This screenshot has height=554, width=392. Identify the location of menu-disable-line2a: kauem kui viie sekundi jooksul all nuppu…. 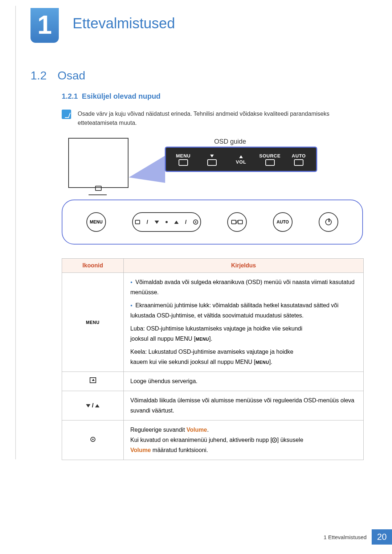
(193, 362).